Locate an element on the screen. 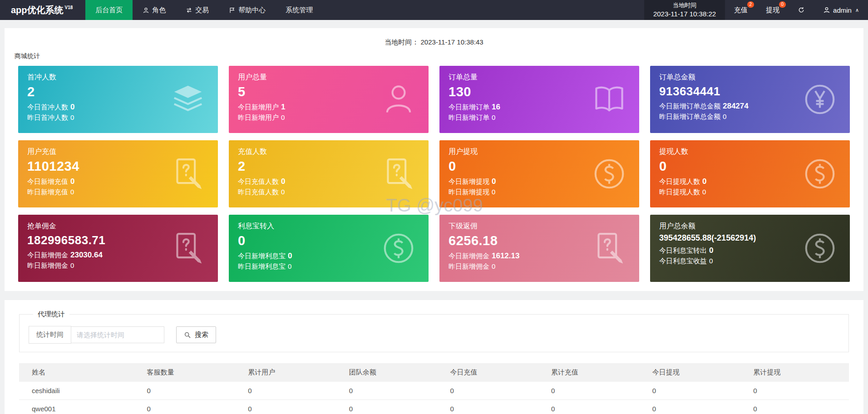 The image size is (868, 414). stat-line-label: 昨日新增订单总金额 is located at coordinates (690, 116).